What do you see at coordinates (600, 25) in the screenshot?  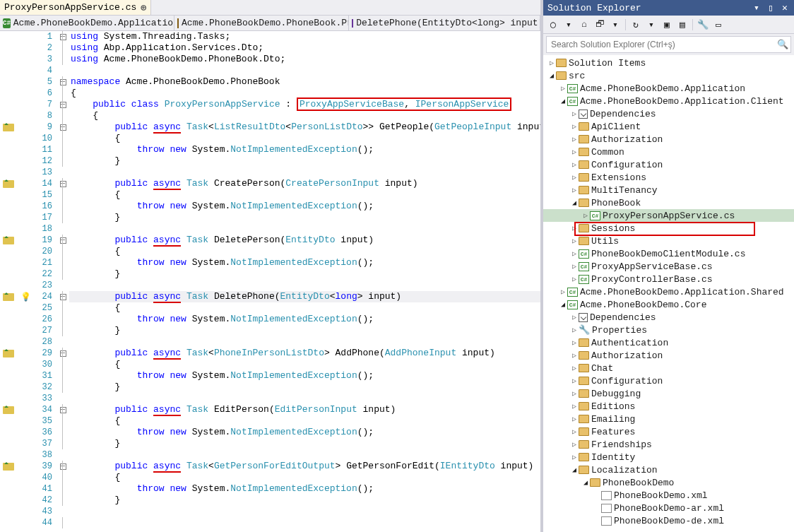 I see `sync-button: 🗗` at bounding box center [600, 25].